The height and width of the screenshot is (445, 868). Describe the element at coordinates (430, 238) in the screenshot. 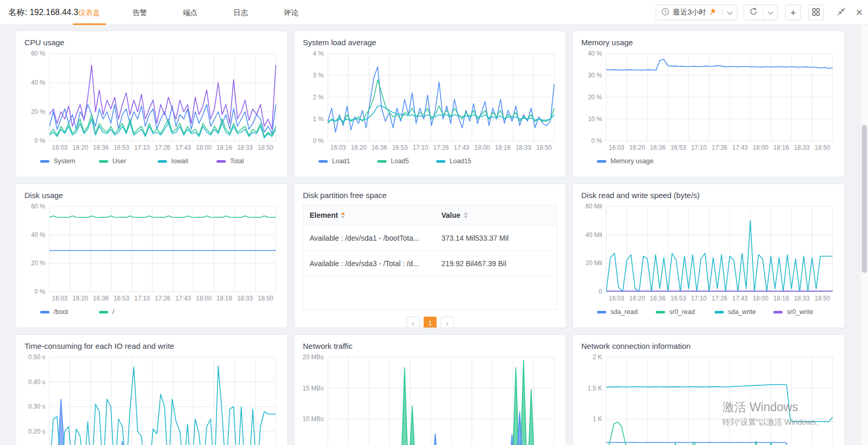

I see `table-row: Available : /dev/sda1 - /bootTota... 373…` at that location.